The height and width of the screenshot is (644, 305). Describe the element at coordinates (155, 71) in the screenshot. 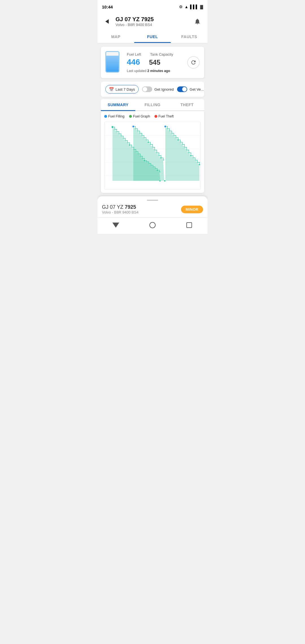

I see `fuel-updated: Last updated 2 minutes ago` at that location.